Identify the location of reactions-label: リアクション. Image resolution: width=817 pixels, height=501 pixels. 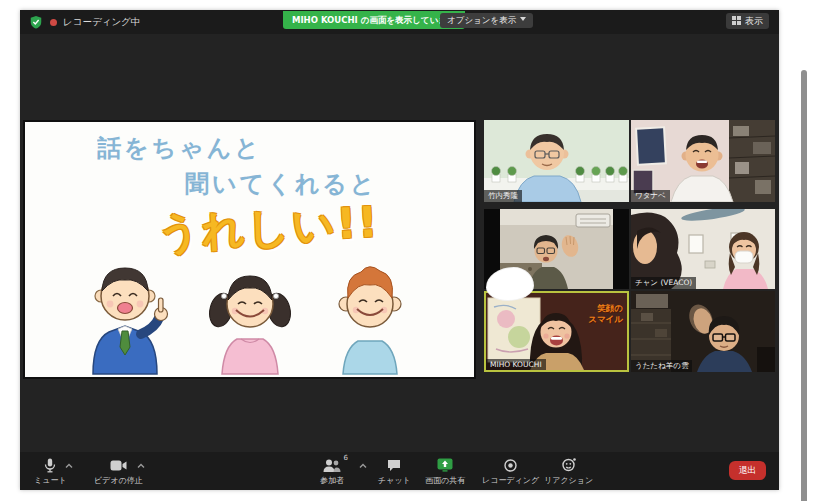
(568, 480).